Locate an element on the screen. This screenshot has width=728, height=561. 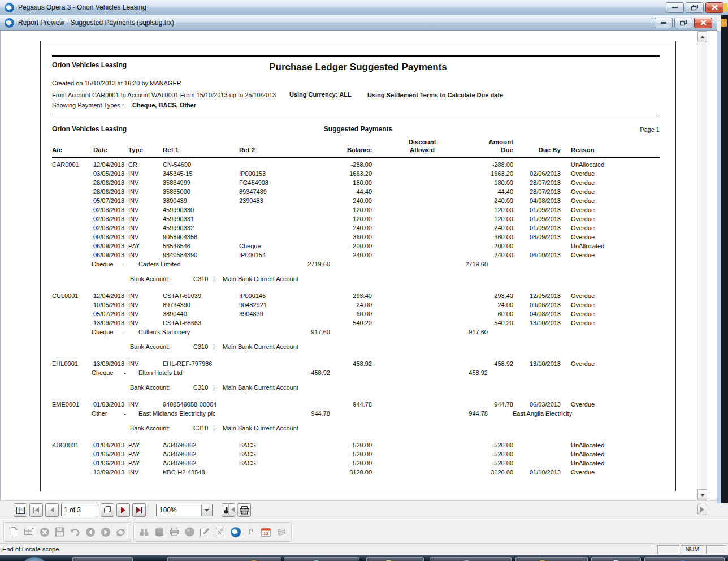
balance-value: 293.40 is located at coordinates (339, 296).